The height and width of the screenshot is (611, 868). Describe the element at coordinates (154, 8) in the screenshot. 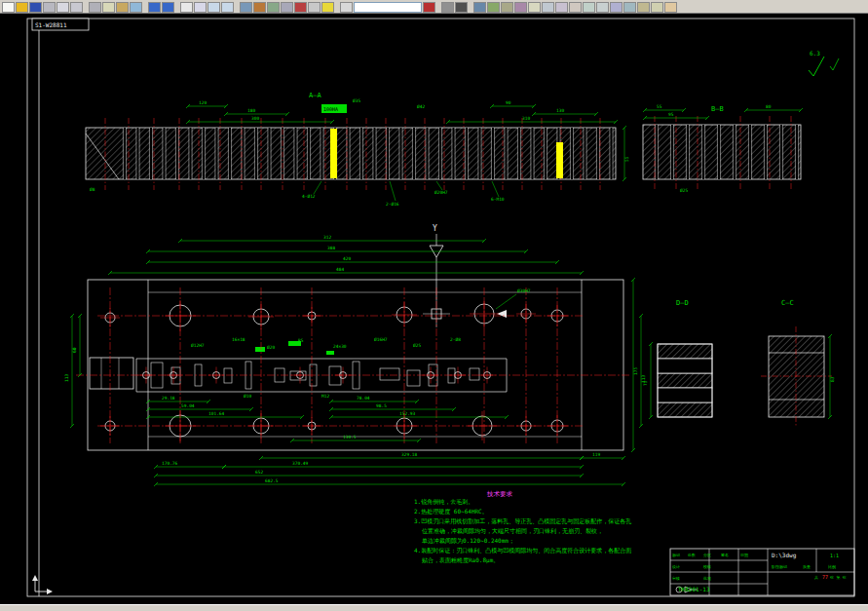

I see `toolbar-icon-undo` at that location.